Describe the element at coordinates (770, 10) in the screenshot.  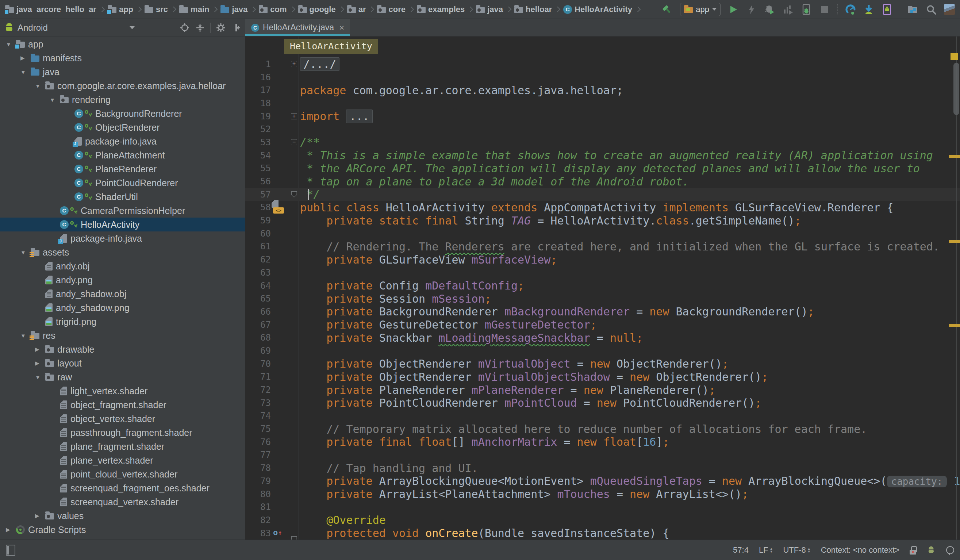
I see `debug-button` at that location.